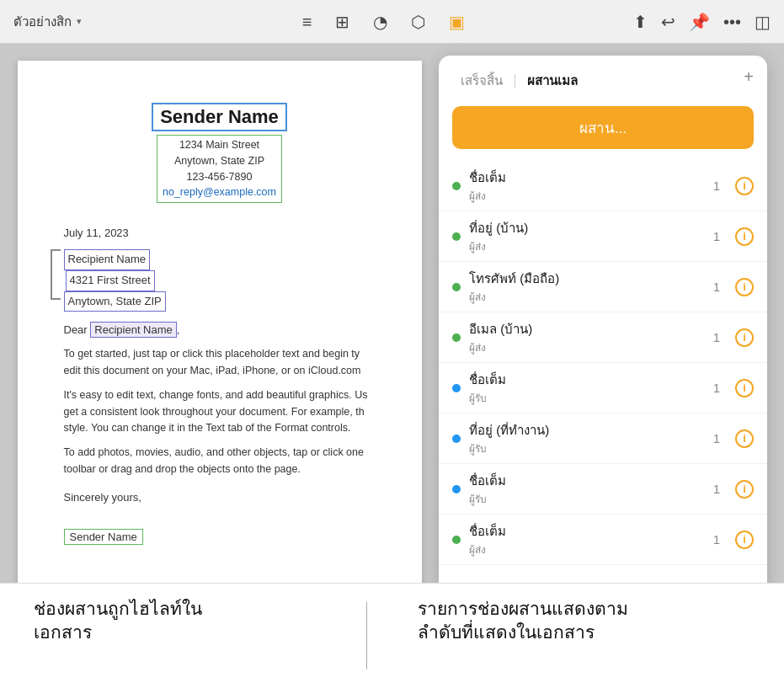 This screenshot has width=784, height=688. What do you see at coordinates (456, 22) in the screenshot?
I see `media-icon: ▣` at bounding box center [456, 22].